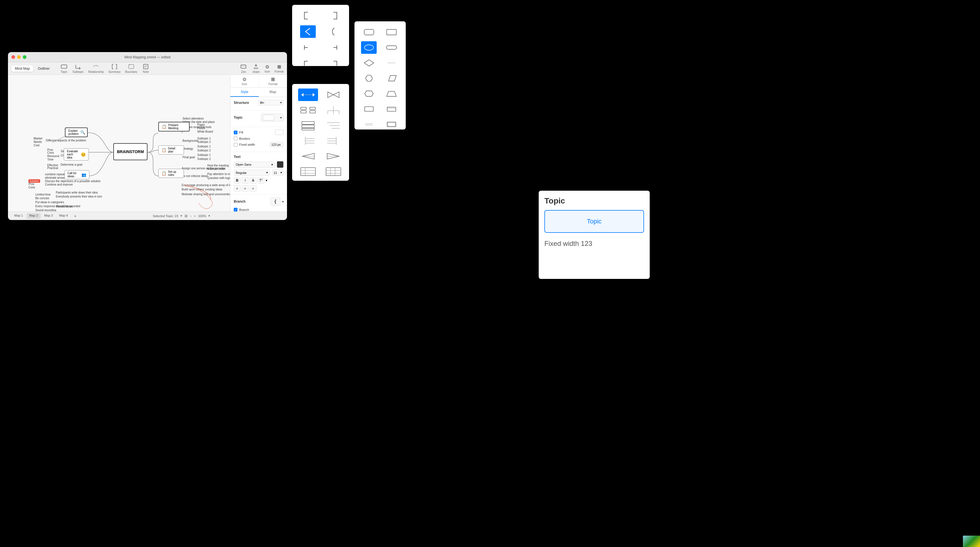 This screenshot has height=547, width=980. Describe the element at coordinates (308, 156) in the screenshot. I see `branch-left-arrows` at that location.